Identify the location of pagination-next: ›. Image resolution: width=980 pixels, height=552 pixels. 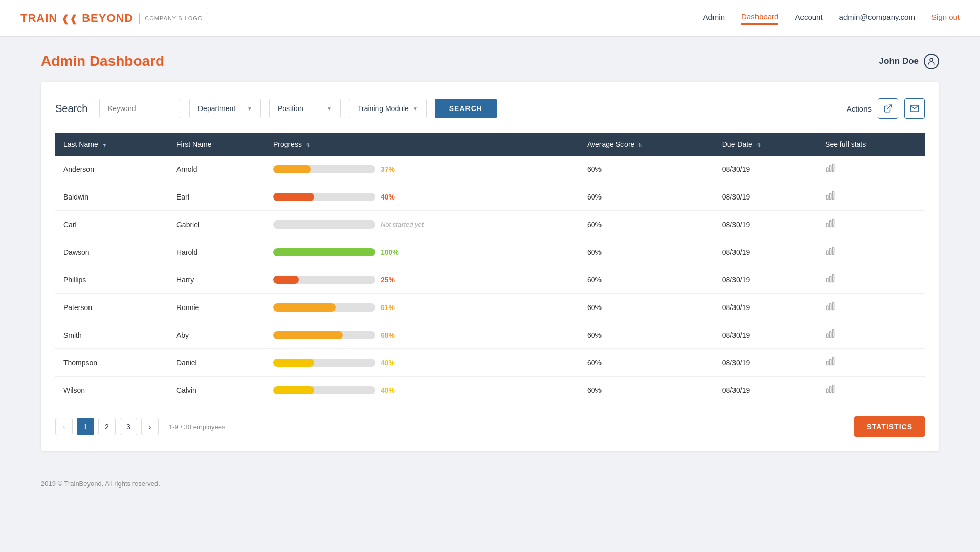
(150, 427).